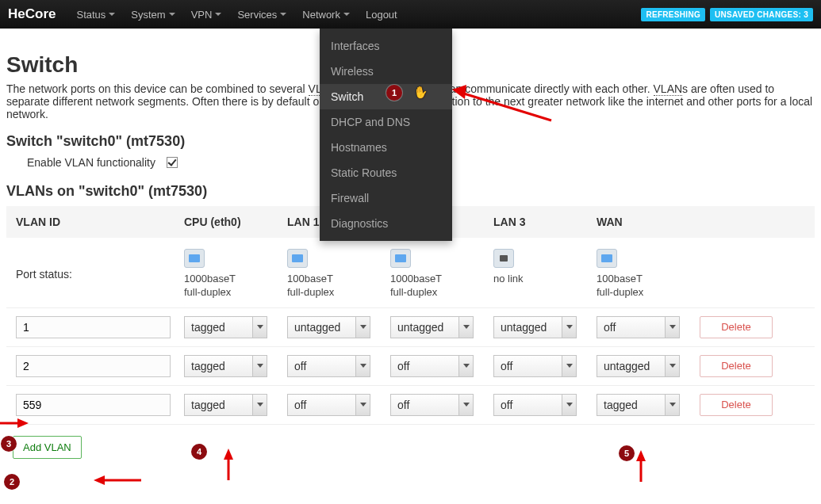 The height and width of the screenshot is (504, 821). What do you see at coordinates (157, 89) in the screenshot?
I see `desc-text: The network ports on this device can be …` at bounding box center [157, 89].